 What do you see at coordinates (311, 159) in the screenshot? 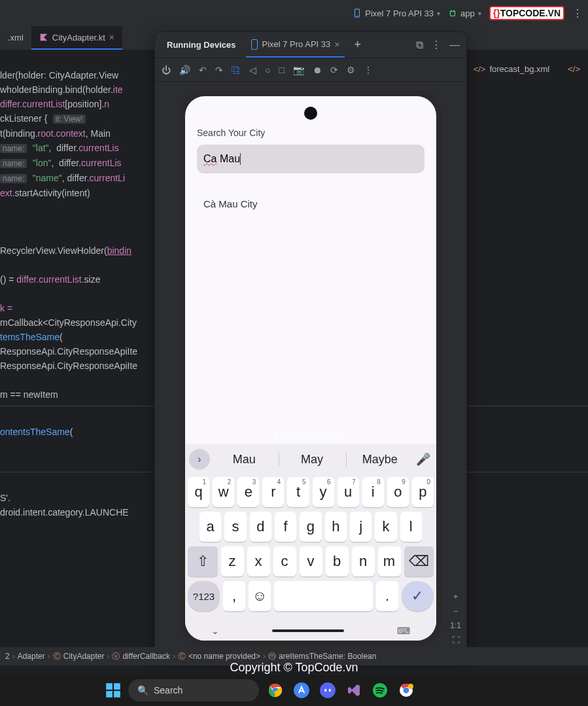
I see `search-input: Ca Mau` at bounding box center [311, 159].